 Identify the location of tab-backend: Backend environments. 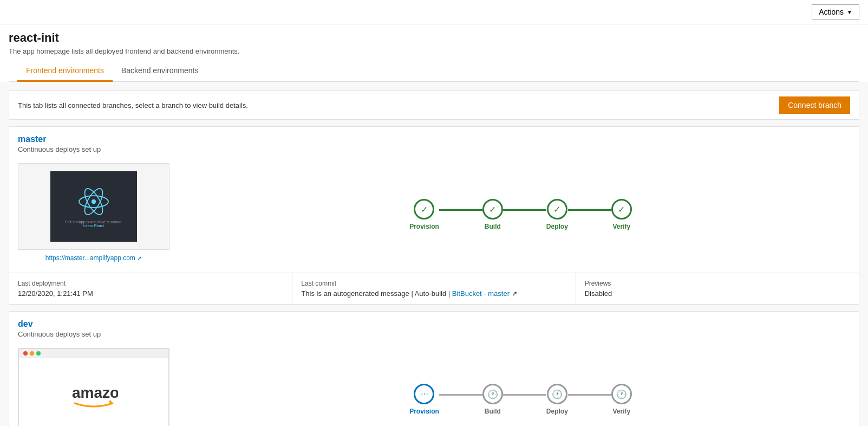
(160, 72).